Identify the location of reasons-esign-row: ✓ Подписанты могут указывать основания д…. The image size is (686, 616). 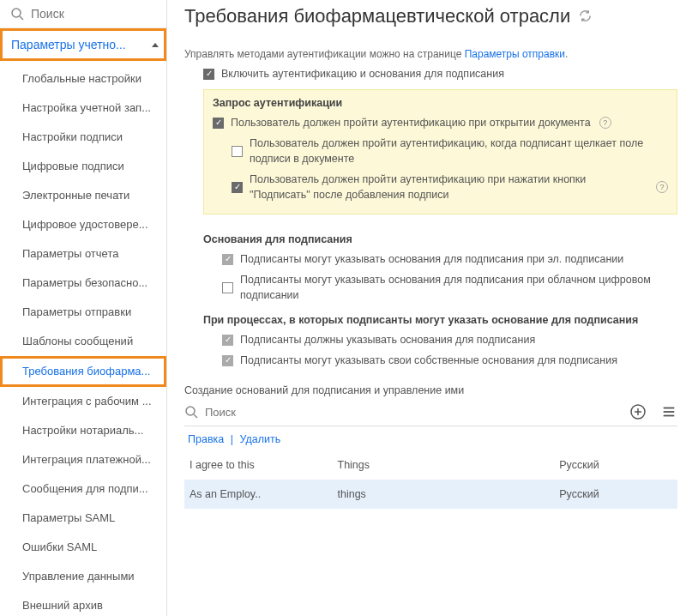
(430, 259).